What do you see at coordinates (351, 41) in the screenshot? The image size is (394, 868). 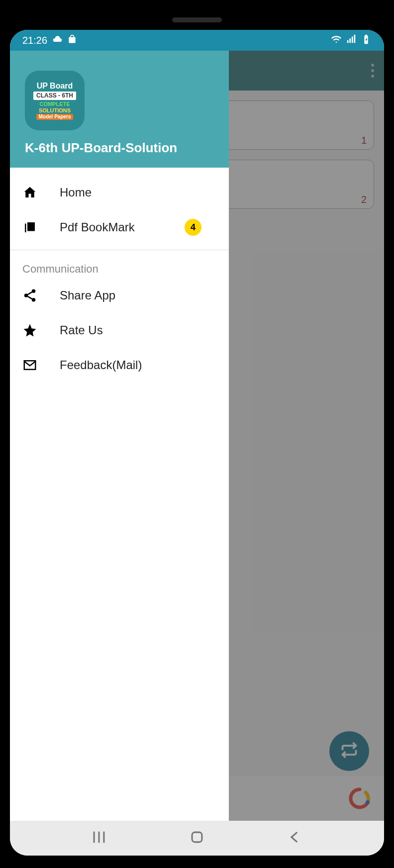 I see `status-right` at bounding box center [351, 41].